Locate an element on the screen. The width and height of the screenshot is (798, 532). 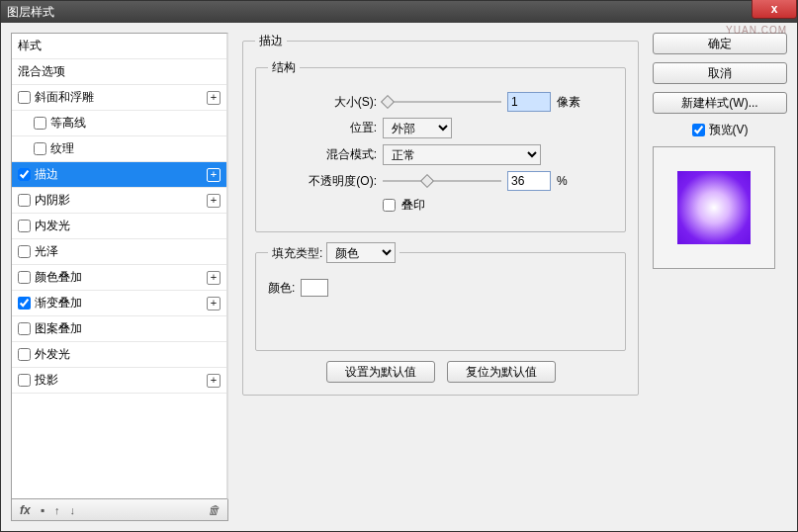
color-row: 颜色: is located at coordinates (441, 288).